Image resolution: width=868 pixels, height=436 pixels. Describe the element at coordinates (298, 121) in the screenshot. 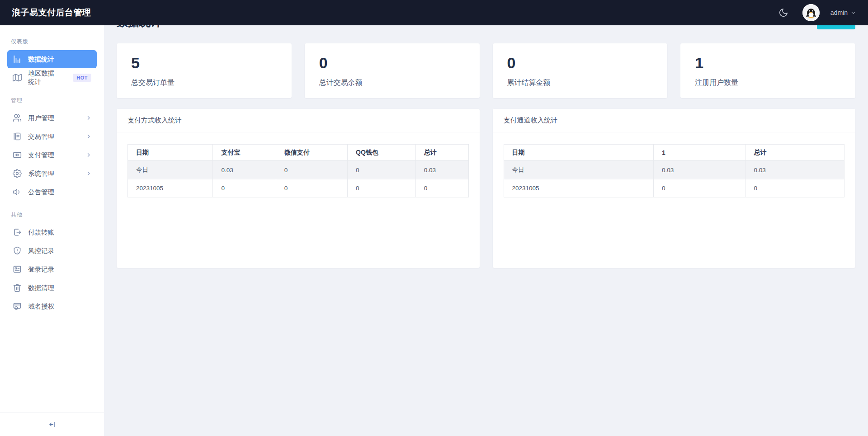

I see `panel-header: 支付方式收入统计` at that location.